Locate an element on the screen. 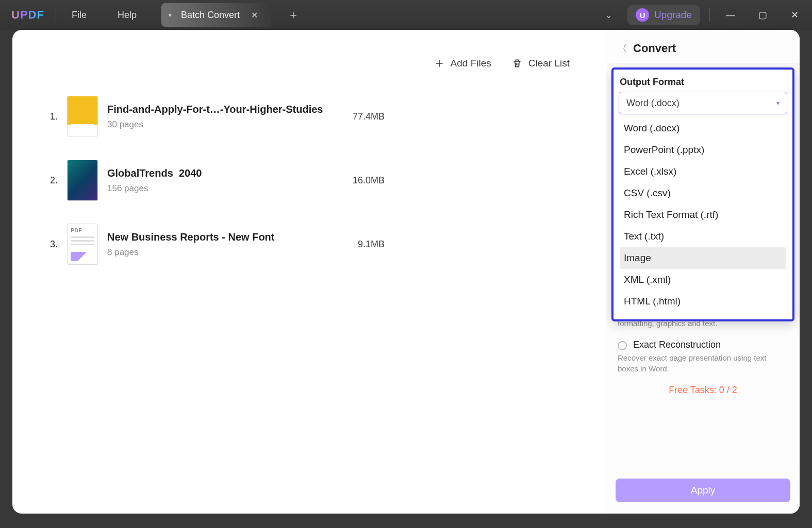 The height and width of the screenshot is (528, 812). file-thumbnail: PDF is located at coordinates (82, 244).